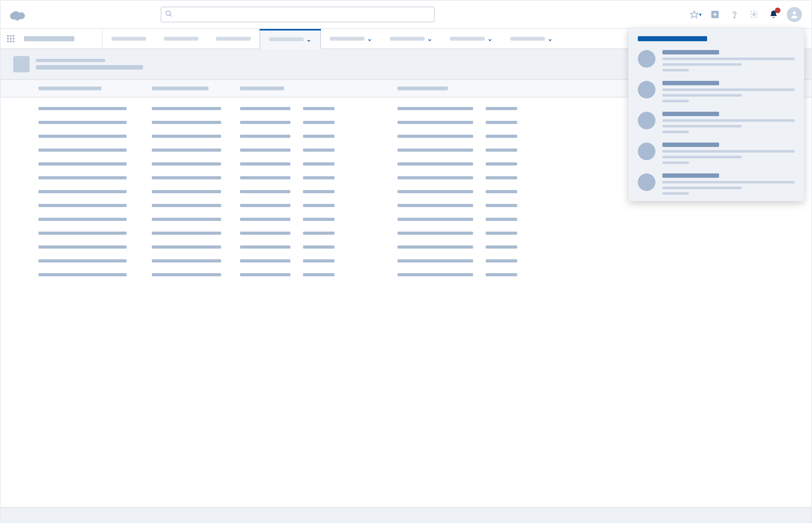 This screenshot has width=812, height=523. I want to click on nav-tab-4: ⌄, so click(351, 39).